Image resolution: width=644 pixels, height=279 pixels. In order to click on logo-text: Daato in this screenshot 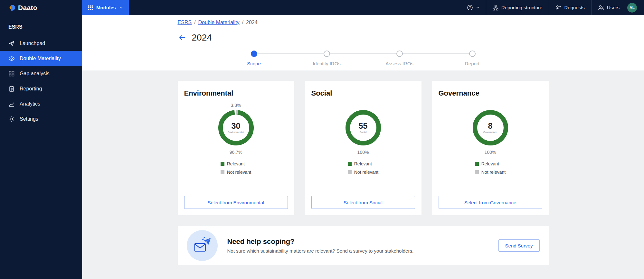, I will do `click(28, 8)`.